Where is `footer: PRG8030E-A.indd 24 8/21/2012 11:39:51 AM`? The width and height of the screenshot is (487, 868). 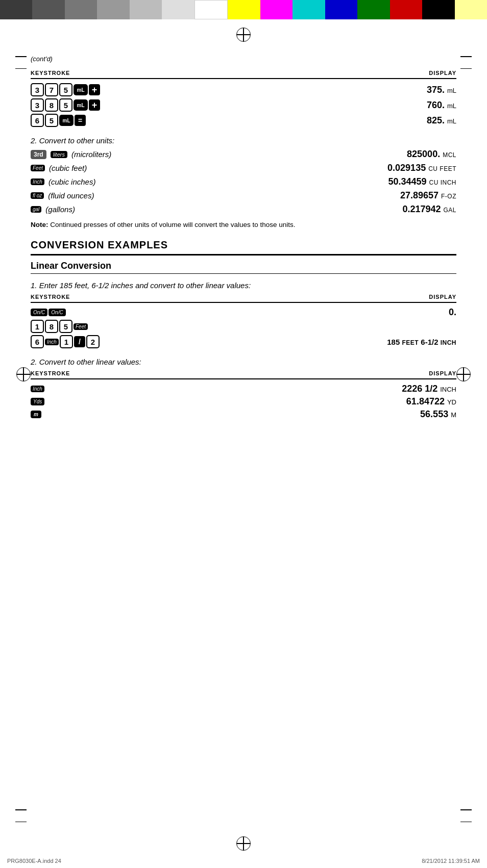
footer: PRG8030E-A.indd 24 8/21/2012 11:39:51 AM is located at coordinates (243, 853).